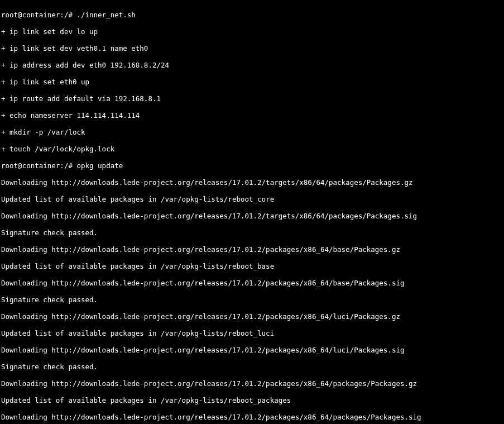  What do you see at coordinates (252, 132) in the screenshot?
I see `terminal-line: + mkdir -p /var/lock` at bounding box center [252, 132].